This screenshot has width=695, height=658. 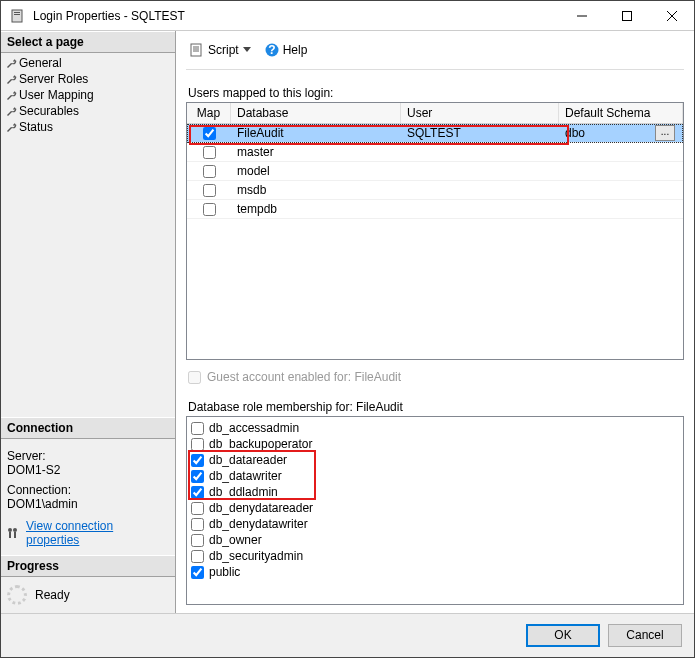 What do you see at coordinates (88, 566) in the screenshot?
I see `progress-header: Progress` at bounding box center [88, 566].